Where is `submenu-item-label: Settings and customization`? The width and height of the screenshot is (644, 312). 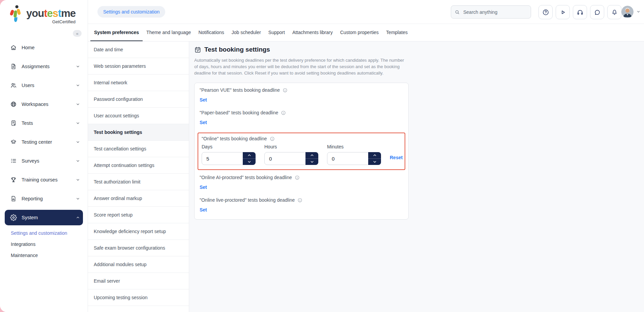 submenu-item-label: Settings and customization is located at coordinates (39, 233).